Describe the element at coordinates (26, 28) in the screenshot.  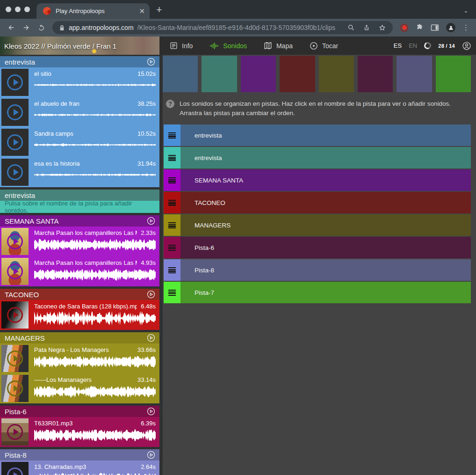
I see `forward-icon` at that location.